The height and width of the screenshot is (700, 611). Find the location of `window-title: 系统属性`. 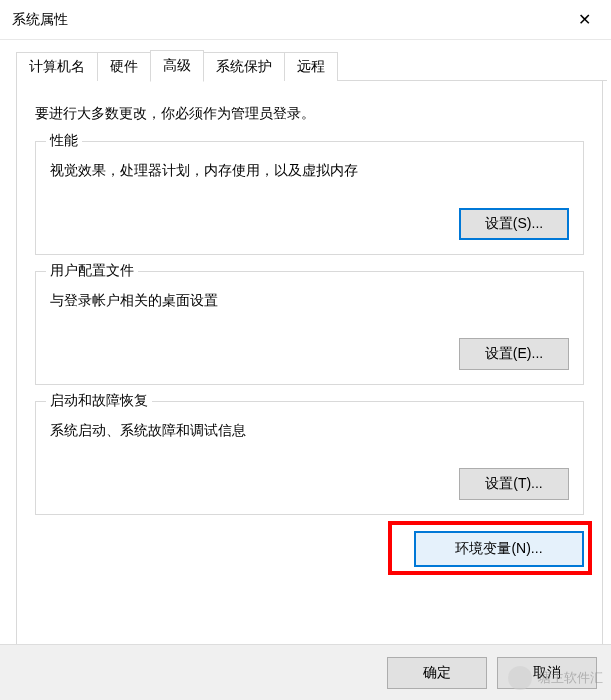

window-title: 系统属性 is located at coordinates (40, 20).